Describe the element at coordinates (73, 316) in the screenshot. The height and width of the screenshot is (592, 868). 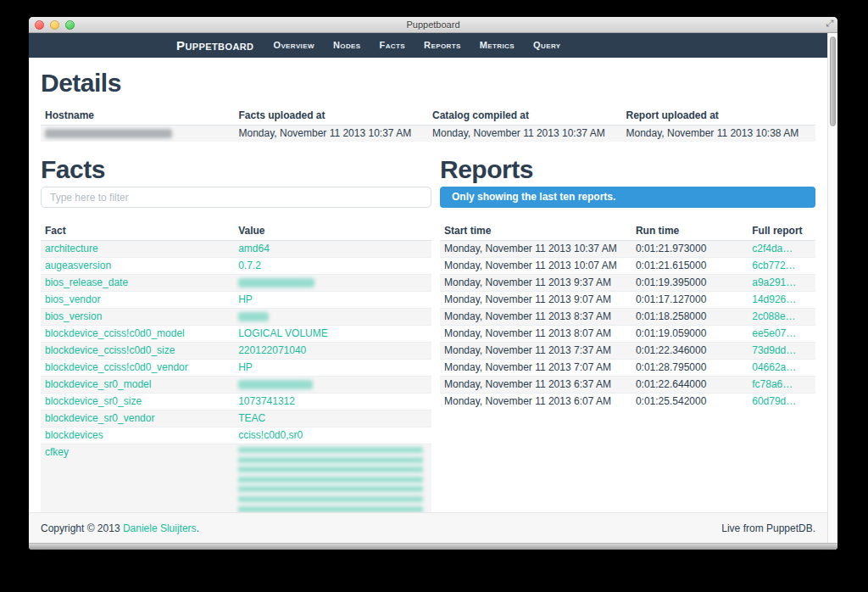
I see `fact-name-link: bios_version` at that location.